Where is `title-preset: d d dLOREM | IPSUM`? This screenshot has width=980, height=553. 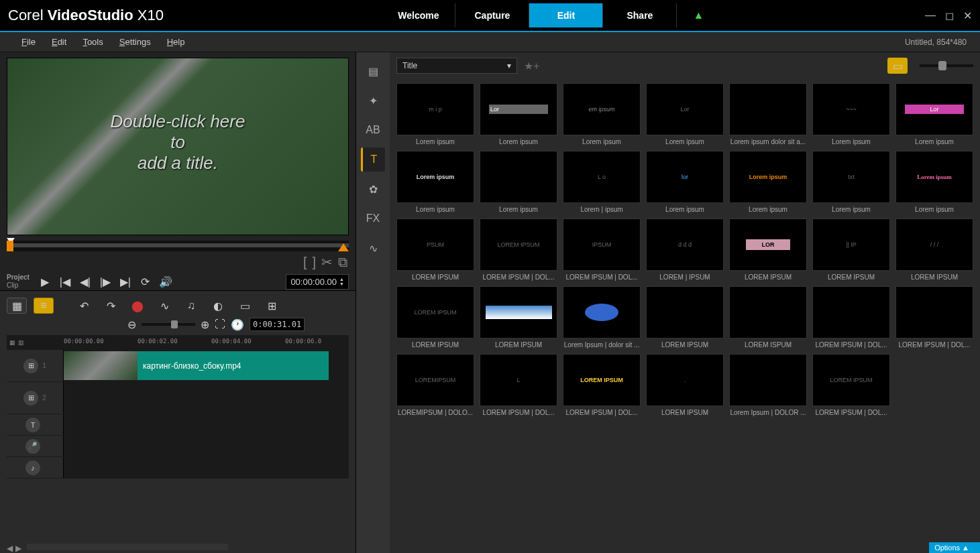
title-preset: d d dLOREM | IPSUM is located at coordinates (685, 249).